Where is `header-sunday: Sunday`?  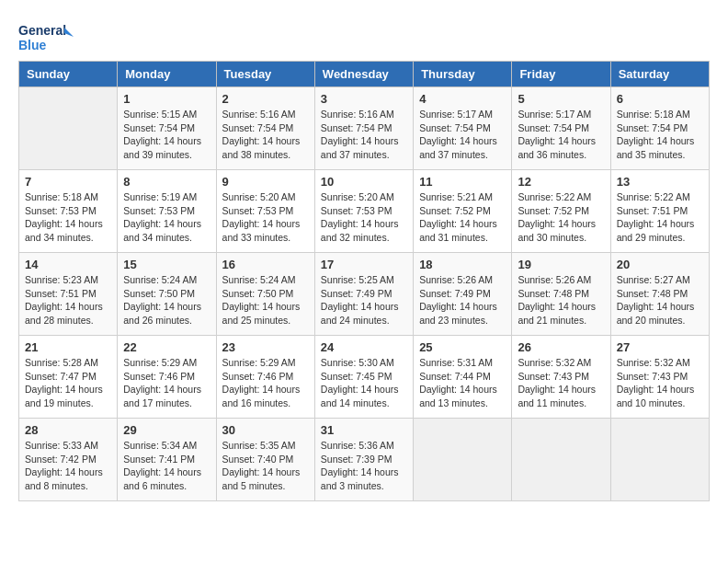 header-sunday: Sunday is located at coordinates (68, 75).